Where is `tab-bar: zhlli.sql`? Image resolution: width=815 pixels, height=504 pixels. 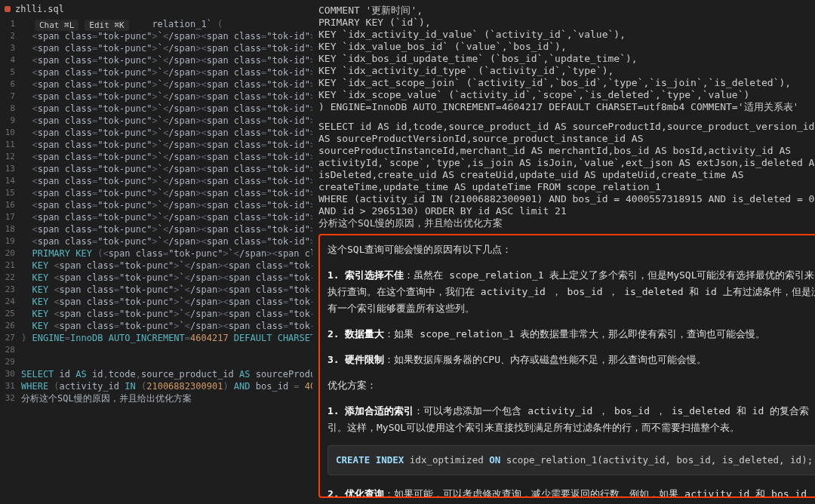
tab-bar: zhlli.sql is located at coordinates (156, 9).